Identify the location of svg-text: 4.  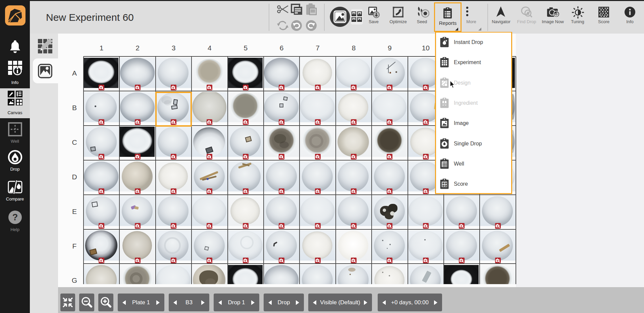
(445, 186).